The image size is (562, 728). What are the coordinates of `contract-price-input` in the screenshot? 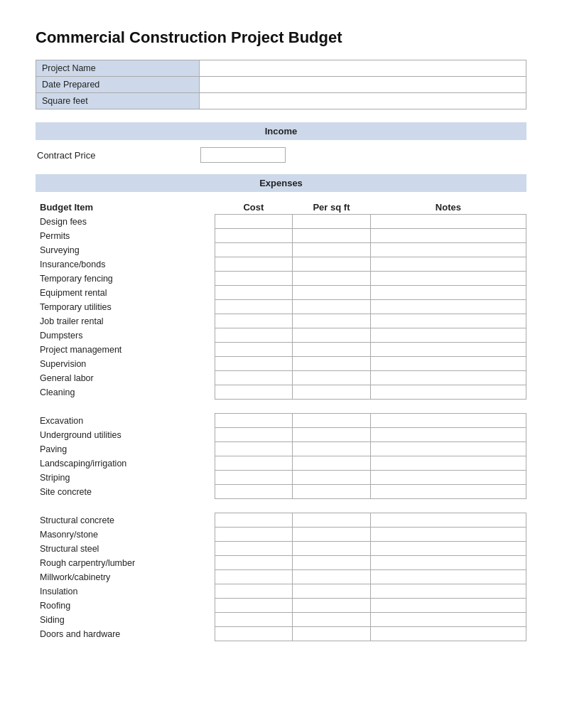 It's located at (243, 155).